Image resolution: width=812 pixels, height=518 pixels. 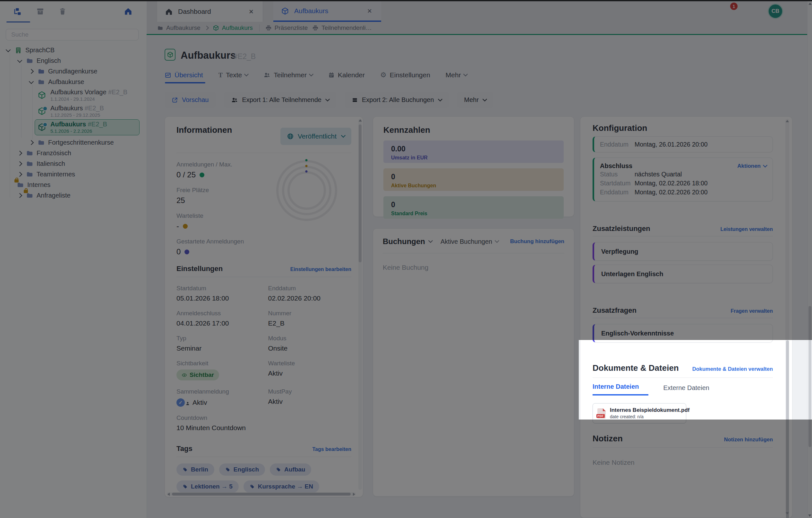 I want to click on tab-kalender: Kalender, so click(x=347, y=75).